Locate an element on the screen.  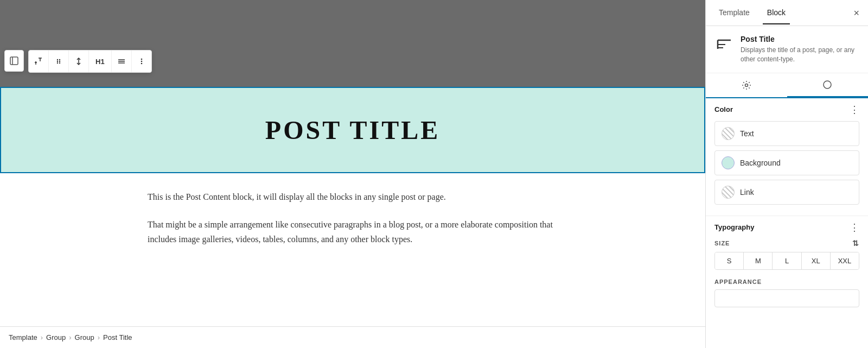
color-section-title: Color is located at coordinates (724, 110).